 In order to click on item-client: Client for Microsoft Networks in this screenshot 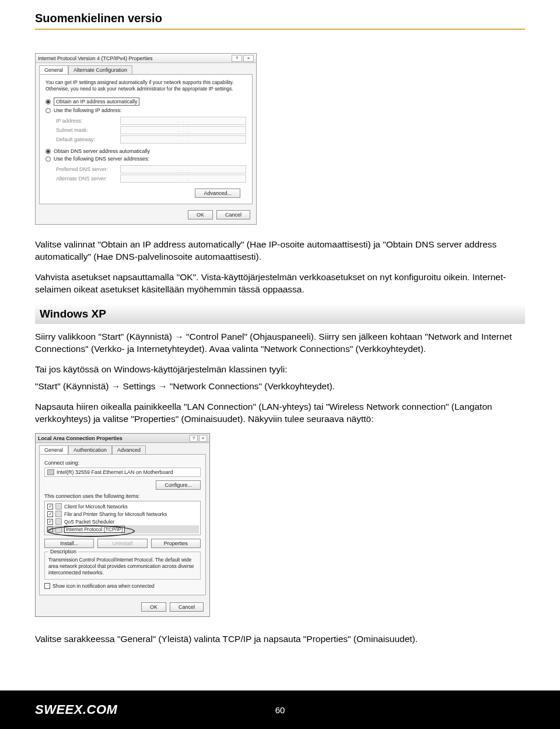, I will do `click(96, 507)`.